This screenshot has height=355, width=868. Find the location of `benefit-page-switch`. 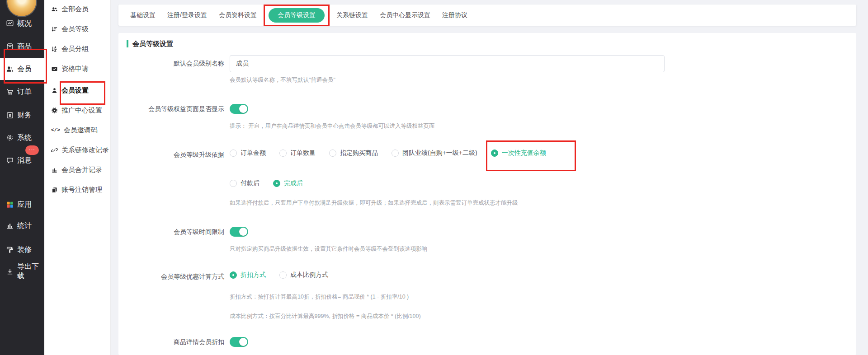

benefit-page-switch is located at coordinates (239, 109).